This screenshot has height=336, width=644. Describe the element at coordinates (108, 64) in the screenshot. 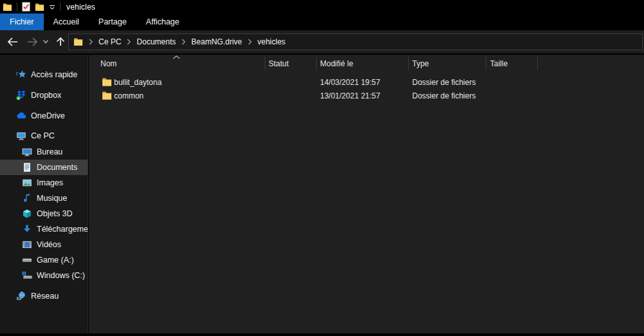

I see `column-header-nom: Nom` at that location.